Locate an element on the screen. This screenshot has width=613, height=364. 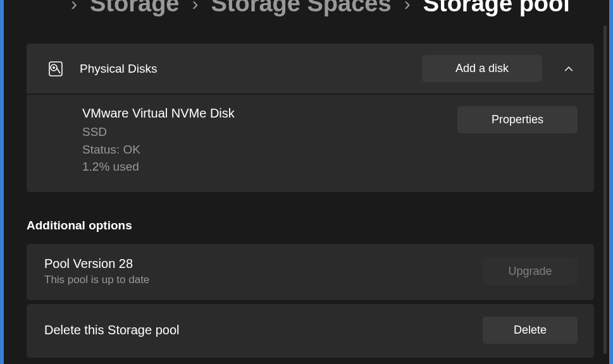
disk-type: SSD is located at coordinates (269, 132).